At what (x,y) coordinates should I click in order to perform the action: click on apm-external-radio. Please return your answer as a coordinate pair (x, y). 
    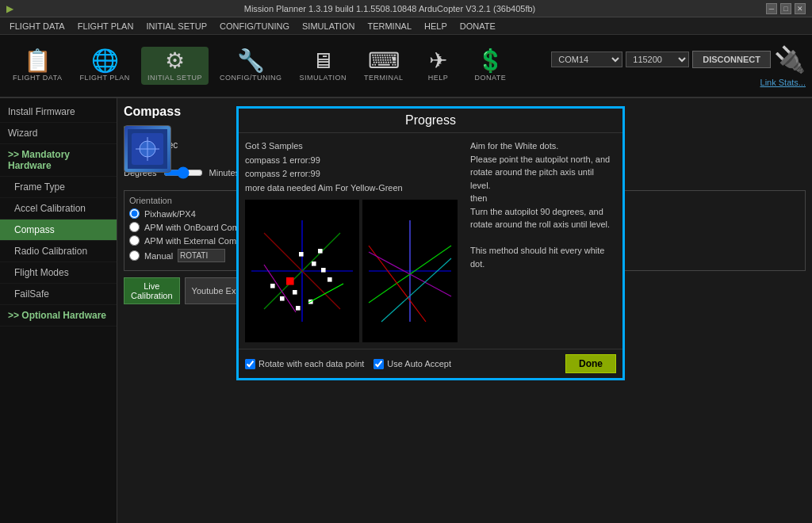
    Looking at the image, I should click on (135, 241).